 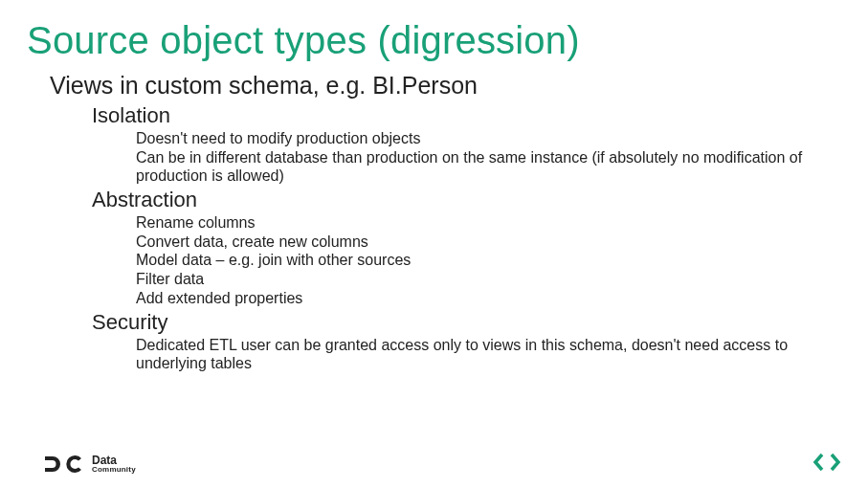 I want to click on heading-security: Security, so click(x=461, y=322).